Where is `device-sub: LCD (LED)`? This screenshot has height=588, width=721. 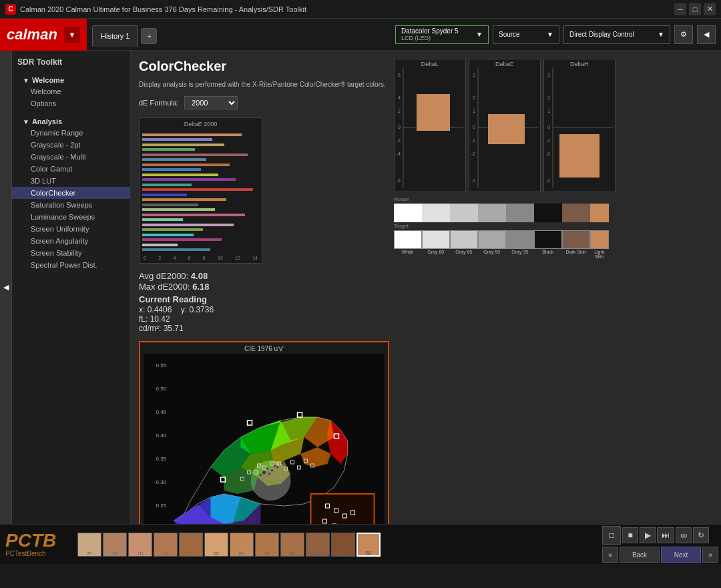 device-sub: LCD (LED) is located at coordinates (430, 38).